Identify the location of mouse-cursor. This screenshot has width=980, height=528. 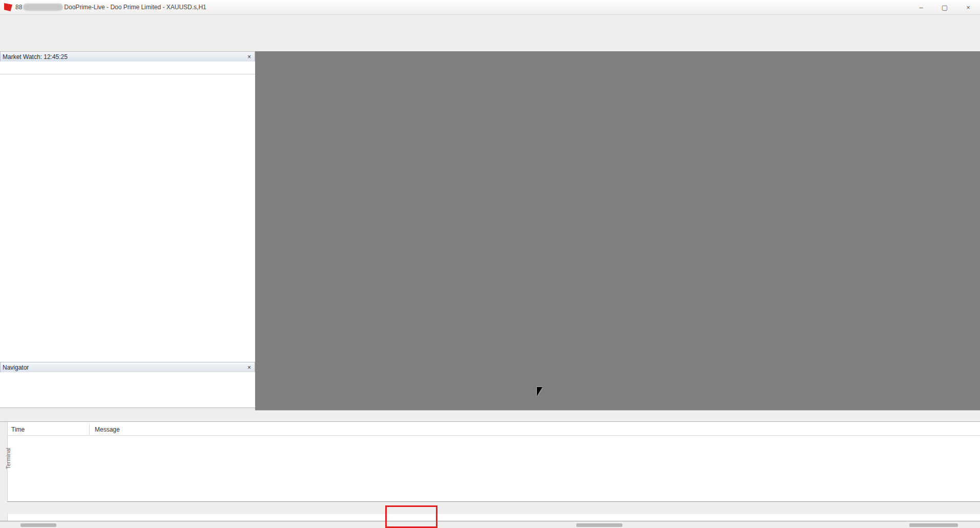
(540, 392).